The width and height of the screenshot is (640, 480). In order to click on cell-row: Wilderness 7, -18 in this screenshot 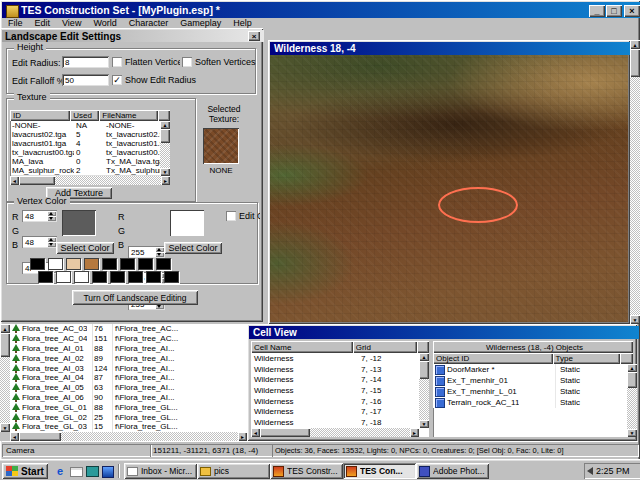, I will do `click(340, 422)`.